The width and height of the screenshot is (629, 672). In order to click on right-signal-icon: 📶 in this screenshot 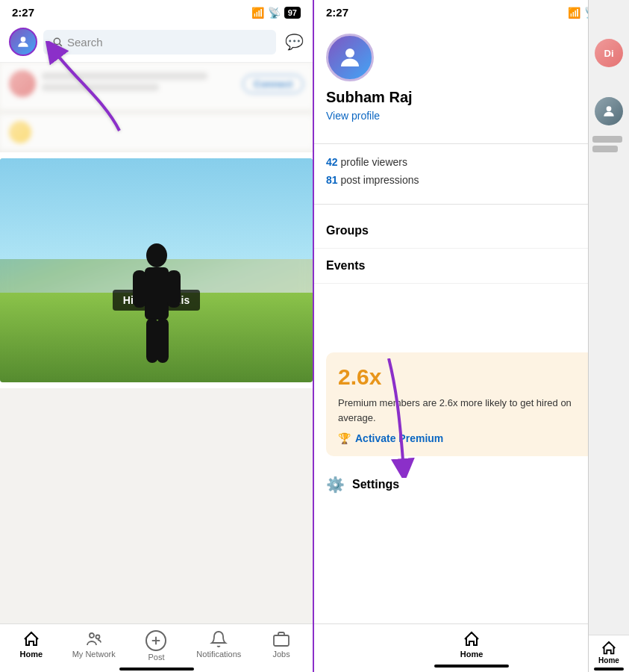, I will do `click(575, 13)`.